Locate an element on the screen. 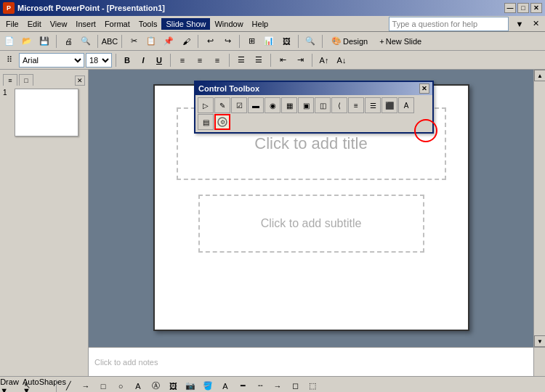 The image size is (545, 392). toolbox-btn-checkbox: ☑ is located at coordinates (239, 105).